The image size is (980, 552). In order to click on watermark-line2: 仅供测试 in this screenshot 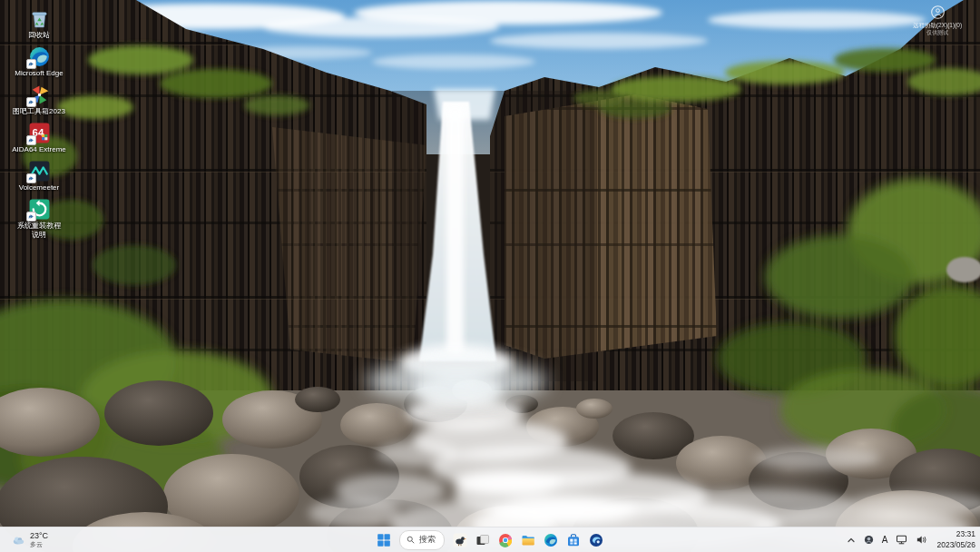, I will do `click(937, 33)`.